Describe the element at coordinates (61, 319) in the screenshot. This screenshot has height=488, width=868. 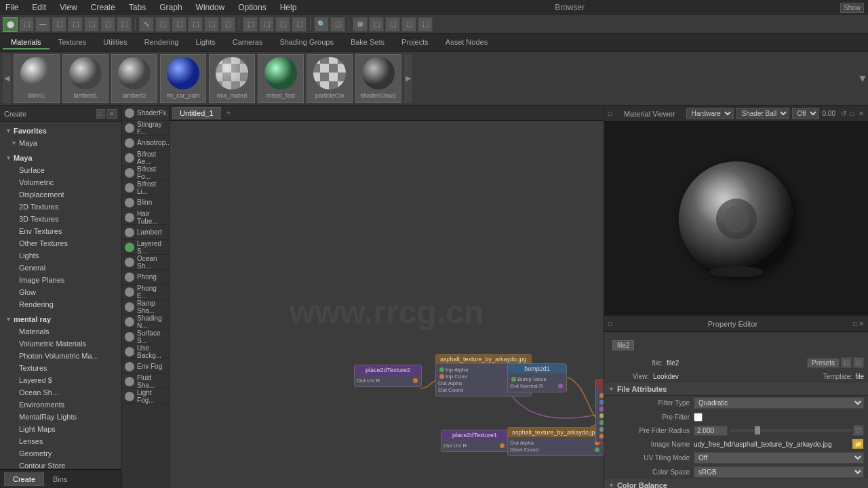
I see `tree-mentalray: ▼mental ray` at that location.